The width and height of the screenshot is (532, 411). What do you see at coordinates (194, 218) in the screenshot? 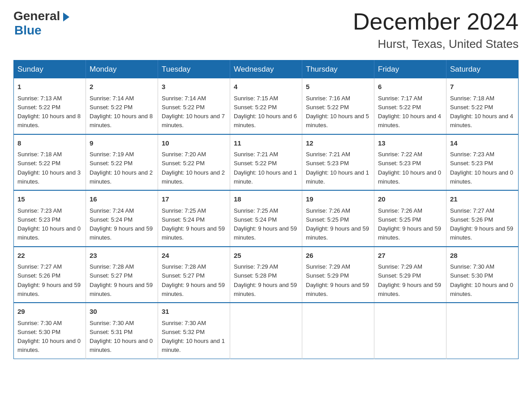
I see `table-row: 17 Sunrise: 7:25 AMSunset: 5:24 PMDaylig…` at bounding box center [194, 218].